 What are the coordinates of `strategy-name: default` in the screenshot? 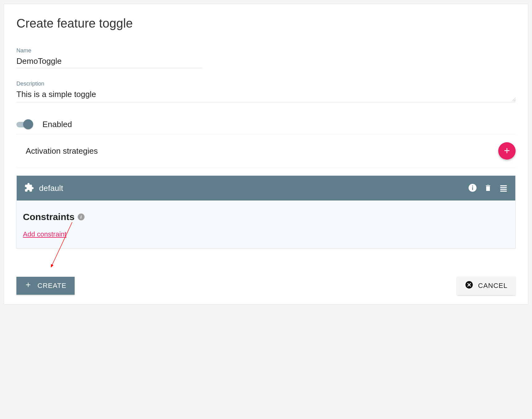 It's located at (51, 188).